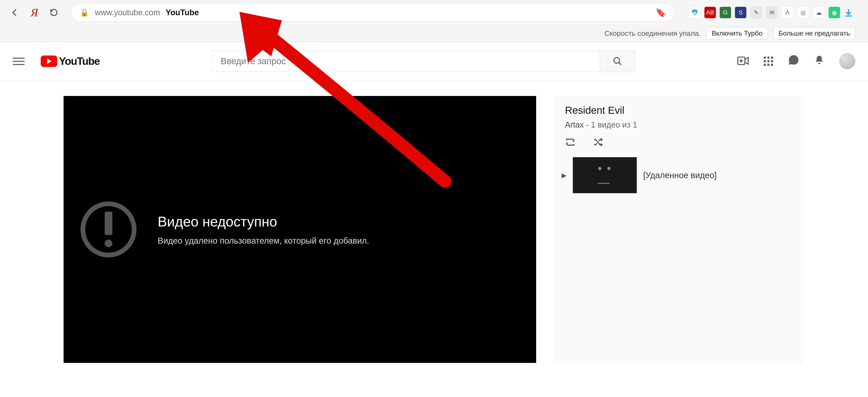 The image size is (868, 397). I want to click on playlist-item: ▶ • •― [Удаленное видео], so click(678, 175).